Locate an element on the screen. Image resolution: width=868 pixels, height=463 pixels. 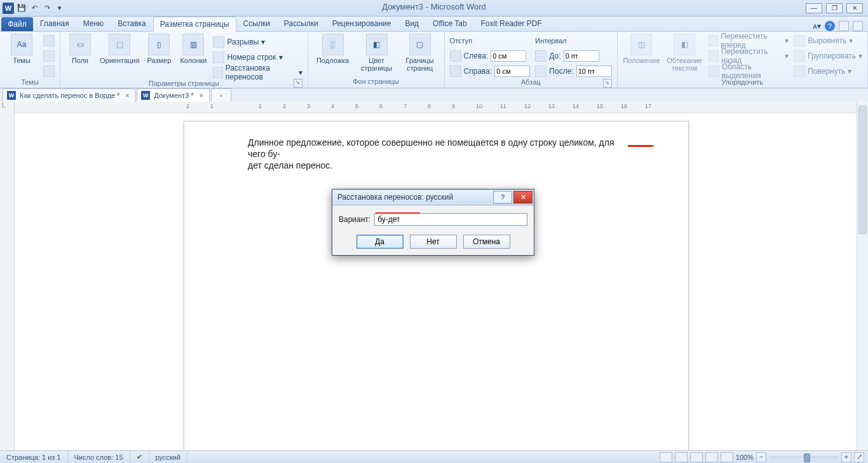
view-web is located at coordinates (696, 457).